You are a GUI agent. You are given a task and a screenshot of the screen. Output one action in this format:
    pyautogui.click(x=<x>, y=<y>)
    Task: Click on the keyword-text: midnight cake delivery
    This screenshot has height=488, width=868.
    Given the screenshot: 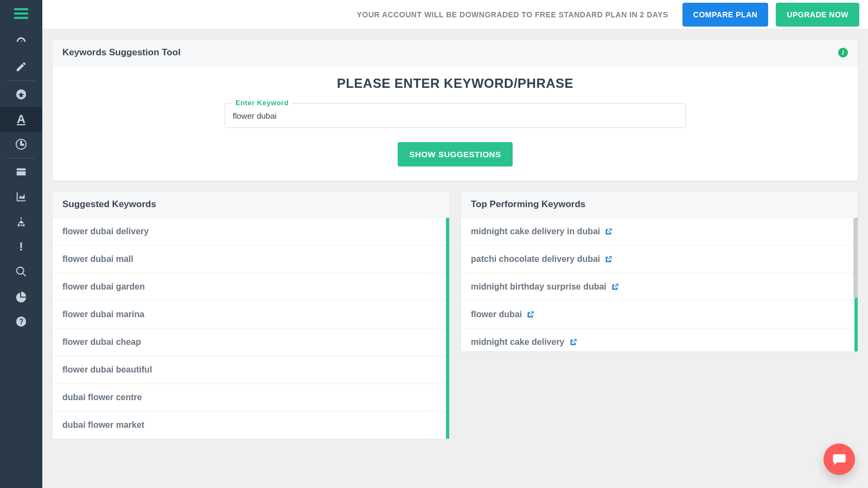 What is the action you would take?
    pyautogui.click(x=518, y=342)
    